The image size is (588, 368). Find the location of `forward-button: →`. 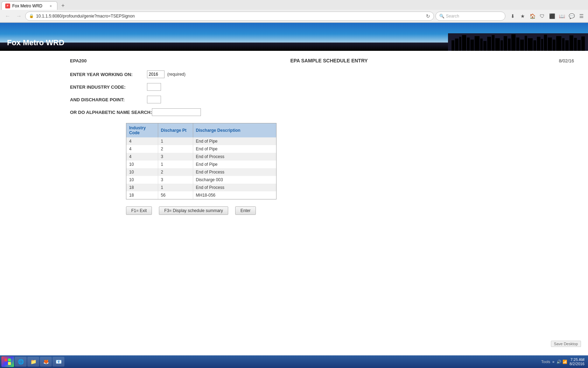

forward-button: → is located at coordinates (19, 16).